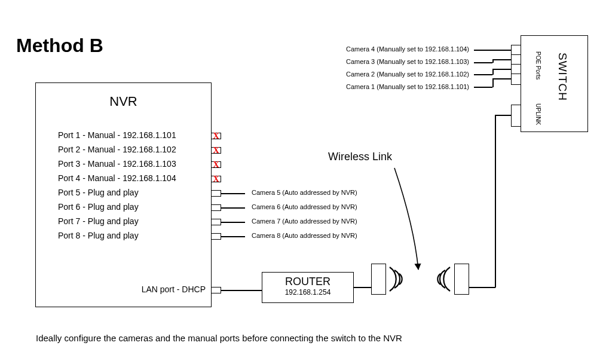 This screenshot has height=364, width=606. Describe the element at coordinates (408, 62) in the screenshot. I see `camera-label: Camera 3 (Manually set to 192.168.1.103)` at that location.